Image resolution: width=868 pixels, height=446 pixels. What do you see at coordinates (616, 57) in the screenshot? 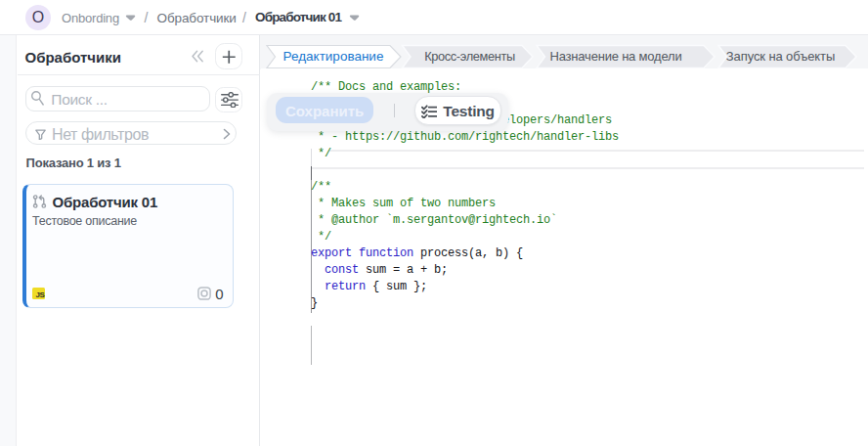
I see `svg-text: Назначение на модели` at bounding box center [616, 57].